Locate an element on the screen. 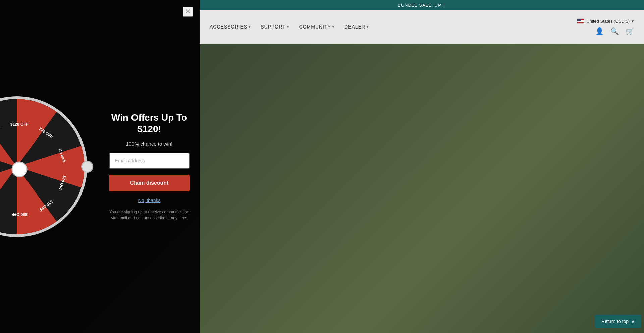 This screenshot has height=333, width=644. modal-subtitle: 100% chance to win! is located at coordinates (149, 144).